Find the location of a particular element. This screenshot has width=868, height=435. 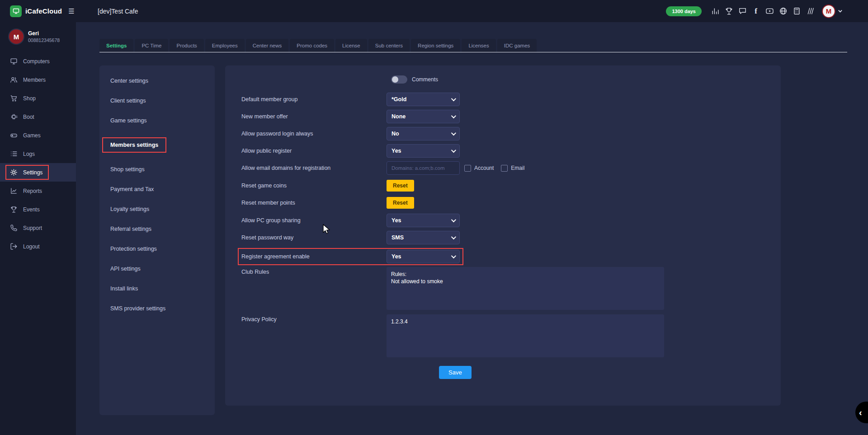

nav-center-settings: Center settings is located at coordinates (157, 81).